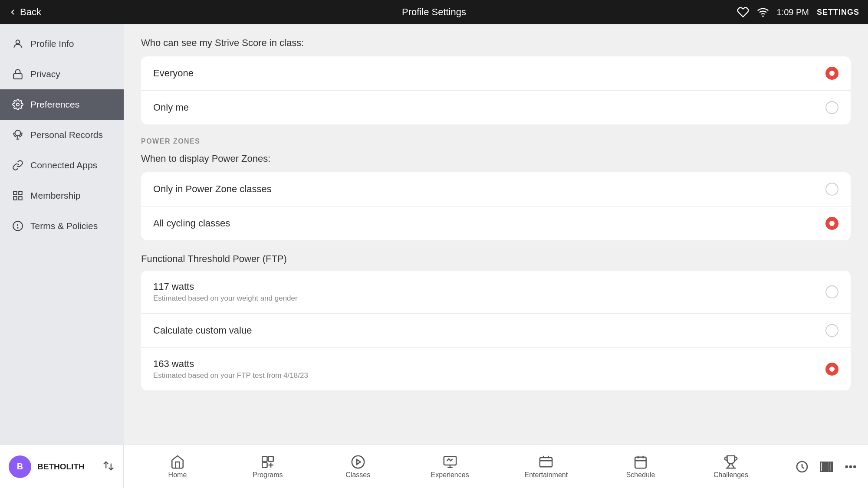 The image size is (868, 488). What do you see at coordinates (546, 462) in the screenshot?
I see `entertainment-icon` at bounding box center [546, 462].